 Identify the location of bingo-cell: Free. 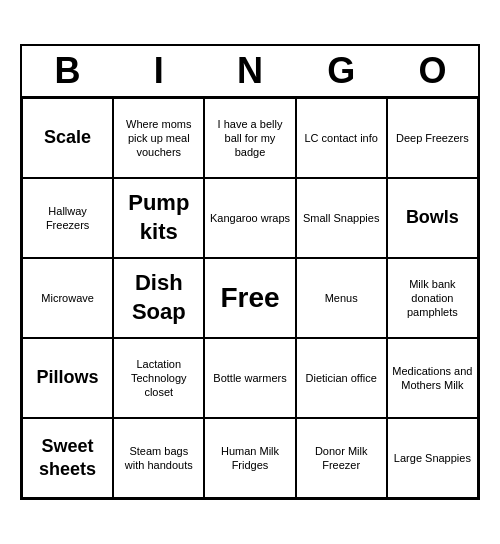
(250, 298).